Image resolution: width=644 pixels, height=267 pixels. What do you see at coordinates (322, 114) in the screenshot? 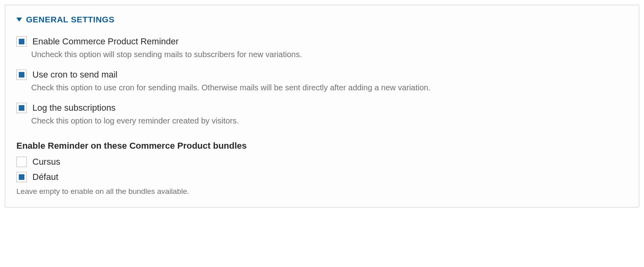
I see `setting-log: Log the subscriptions Check this option …` at bounding box center [322, 114].